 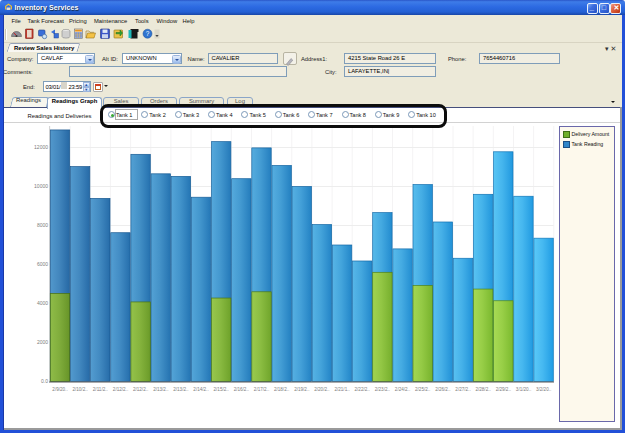 What do you see at coordinates (42, 303) in the screenshot?
I see `svg-text: 4000` at bounding box center [42, 303].